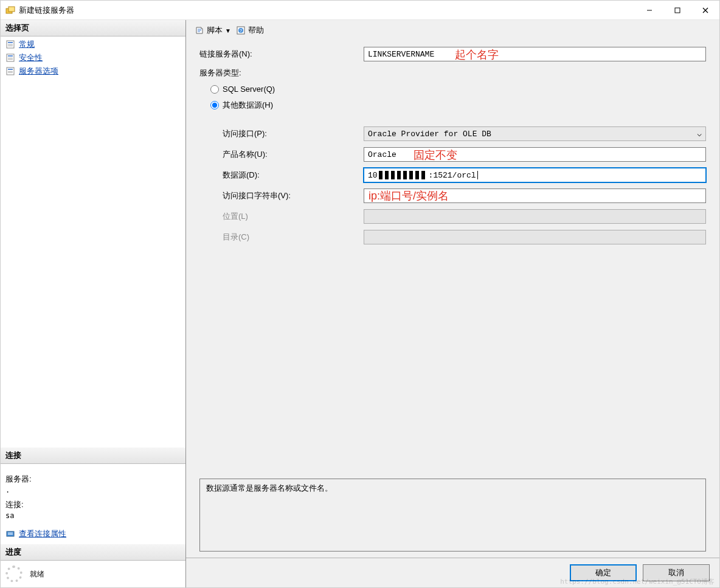 This screenshot has width=720, height=588. Describe the element at coordinates (452, 30) in the screenshot. I see `toolbar: 脚本 ▼ ? 帮助` at that location.